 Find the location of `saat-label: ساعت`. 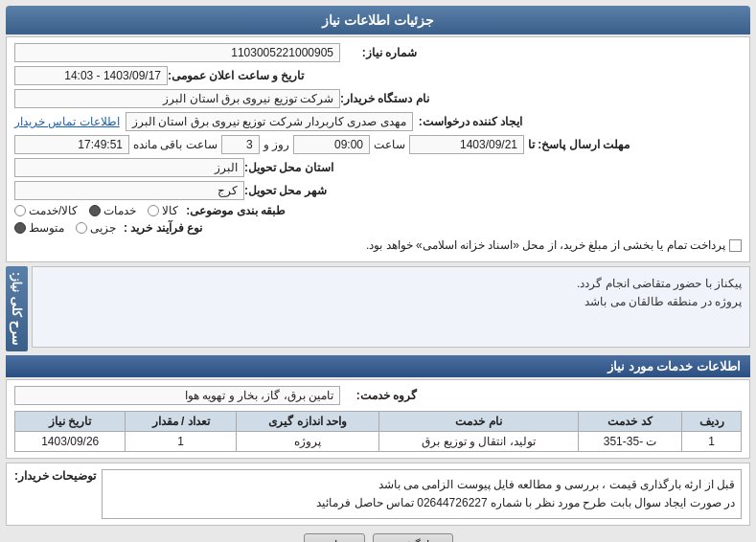

saat-label: ساعت is located at coordinates (389, 145).